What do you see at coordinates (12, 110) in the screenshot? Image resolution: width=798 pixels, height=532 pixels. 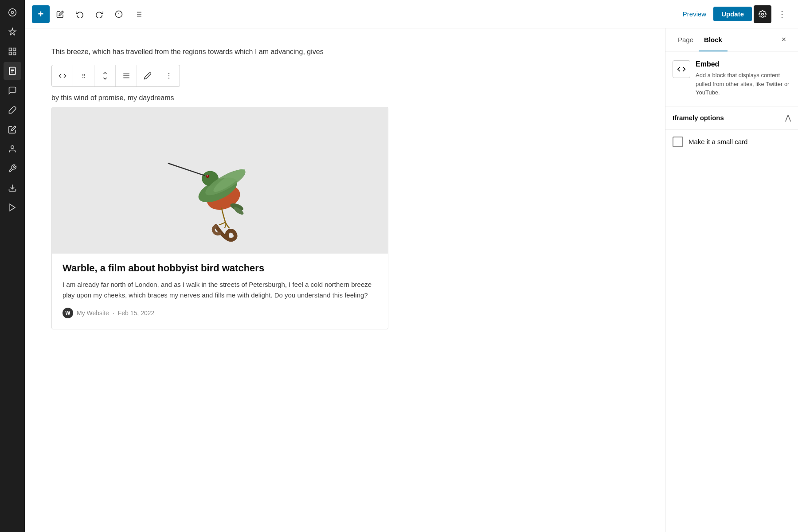 I see `brush-icon` at bounding box center [12, 110].